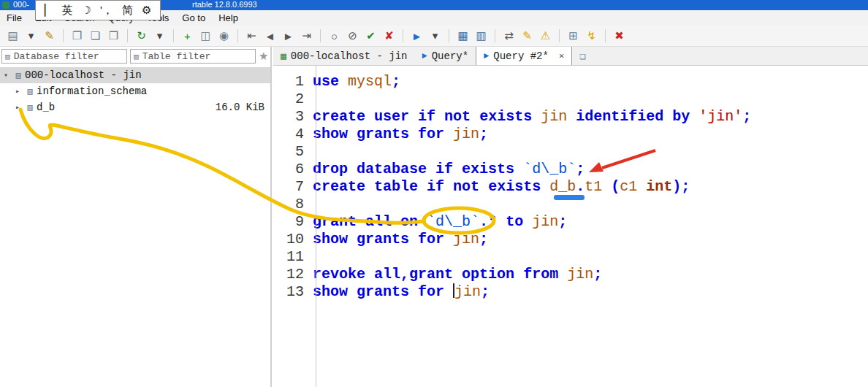 This screenshot has width=868, height=387. Describe the element at coordinates (352, 36) in the screenshot. I see `cancel-circle-icon: ⊘` at that location.